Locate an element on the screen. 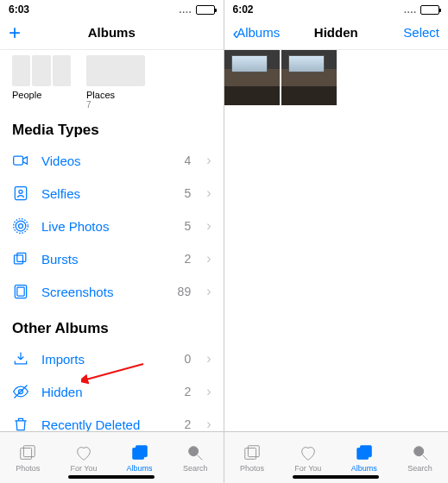 This screenshot has height=483, width=448. section-media-types: Media Types is located at coordinates (112, 127).